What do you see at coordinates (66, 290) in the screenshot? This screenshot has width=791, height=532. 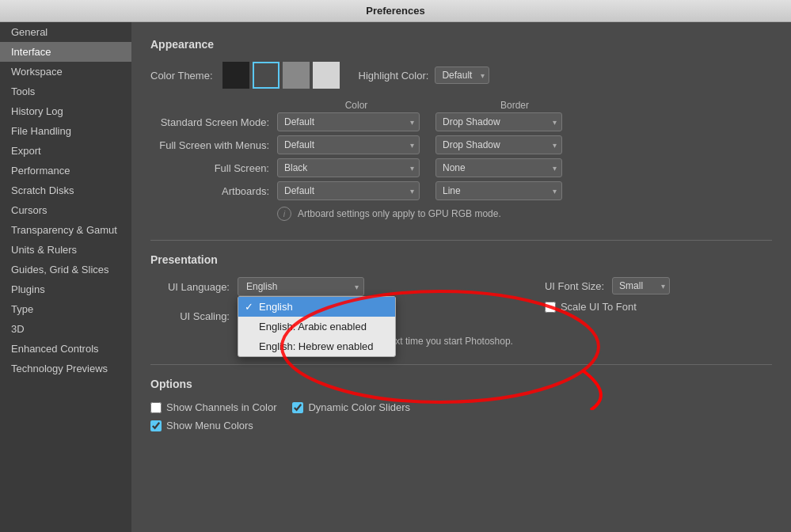 I see `sidebar-item-plugins: Plugins` at bounding box center [66, 290].